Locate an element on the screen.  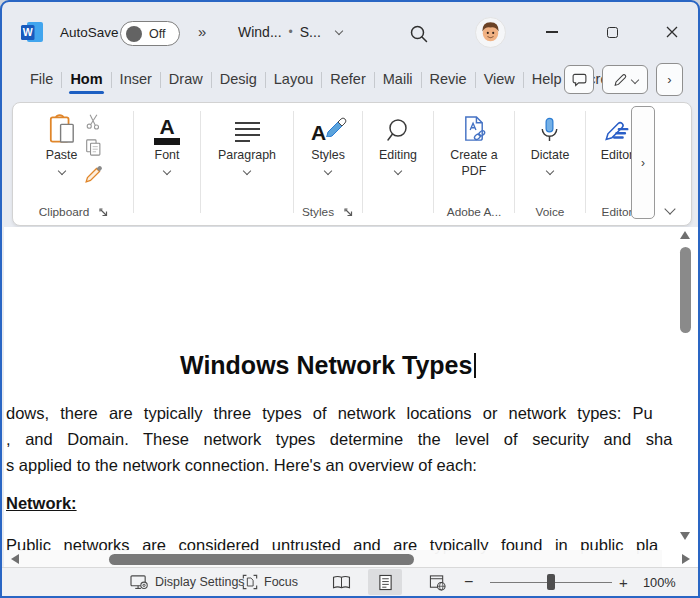
editing-button: Editing is located at coordinates (398, 142).